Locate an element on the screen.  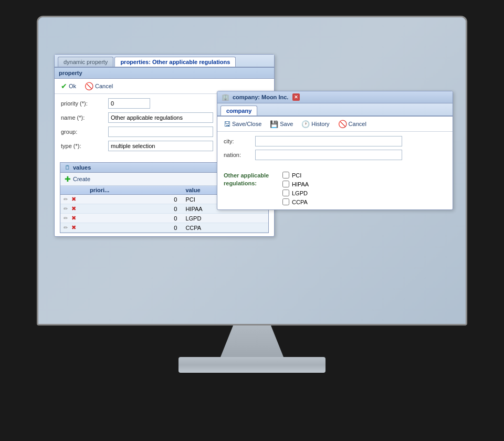
row-value: CCPA is located at coordinates (225, 228).